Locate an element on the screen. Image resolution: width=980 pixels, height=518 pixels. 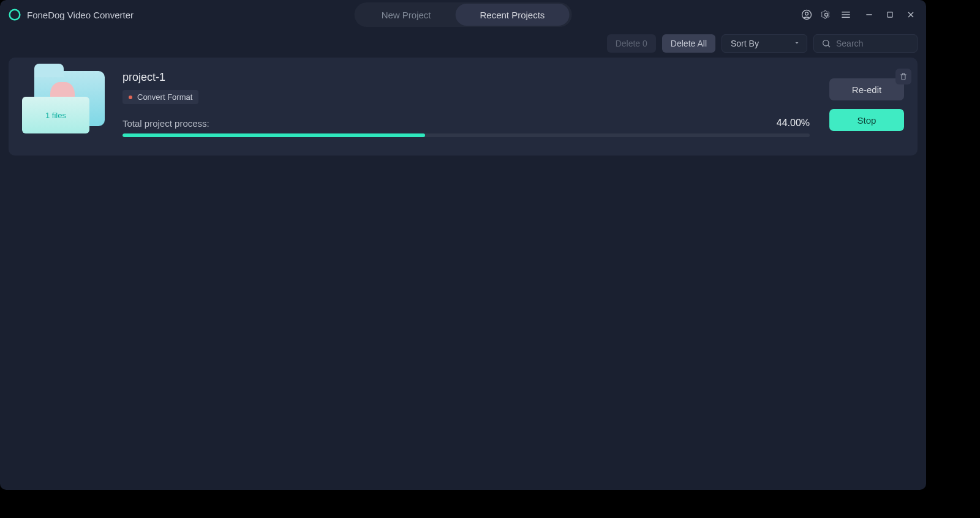
delete-selected-button: Delete 0 is located at coordinates (631, 43).